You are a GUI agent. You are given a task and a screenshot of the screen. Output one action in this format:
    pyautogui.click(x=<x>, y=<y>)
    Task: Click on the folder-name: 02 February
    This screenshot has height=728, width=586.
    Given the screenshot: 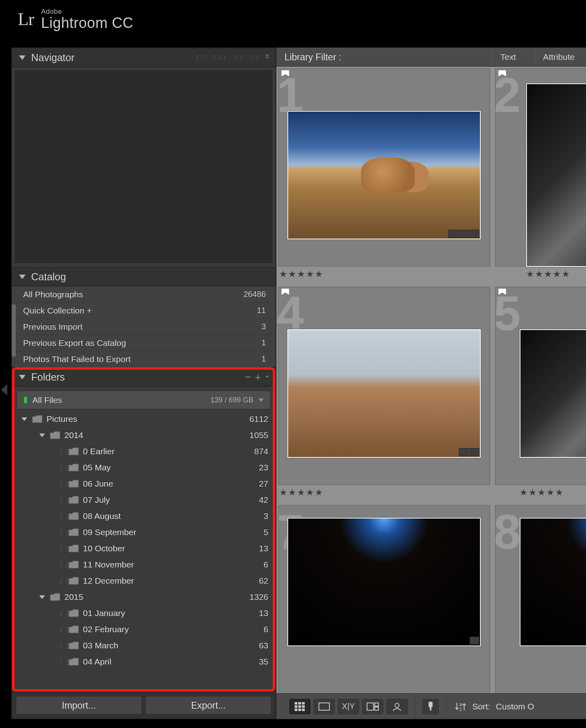 What is the action you would take?
    pyautogui.click(x=173, y=629)
    